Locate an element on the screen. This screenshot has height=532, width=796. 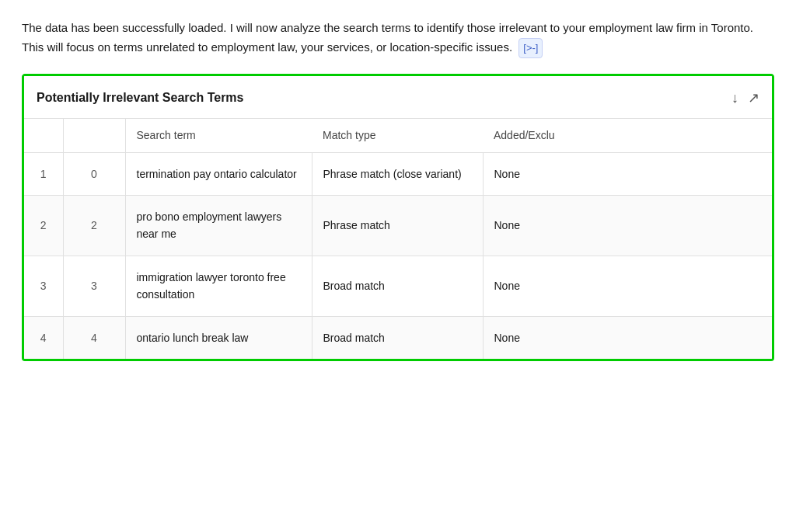
row-col2: 2 is located at coordinates (94, 226).